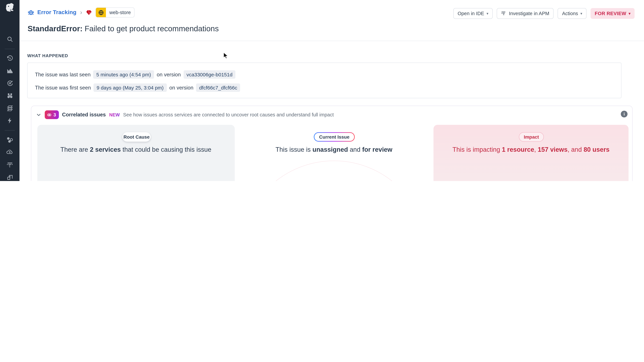 Image resolution: width=644 pixels, height=362 pixels. What do you see at coordinates (210, 75) in the screenshot?
I see `last-seen-version-chip: vca33006ge-b0151d` at bounding box center [210, 75].